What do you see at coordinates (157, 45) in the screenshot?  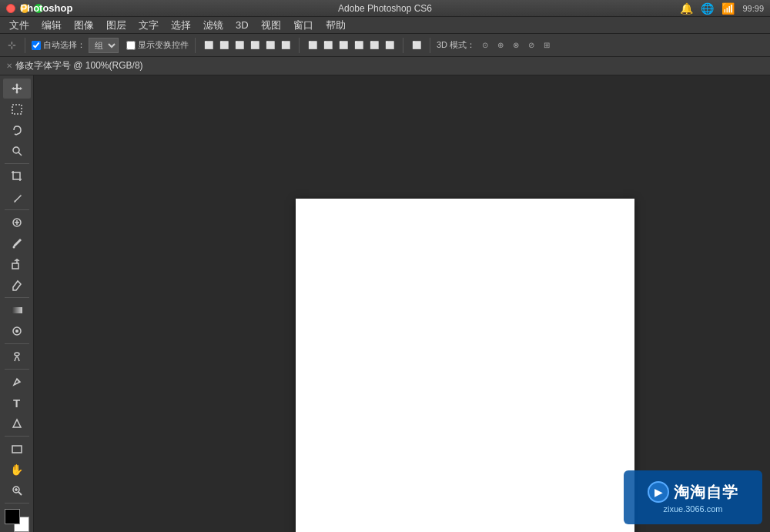 I see `show-transform-label: 显示变换控件` at bounding box center [157, 45].